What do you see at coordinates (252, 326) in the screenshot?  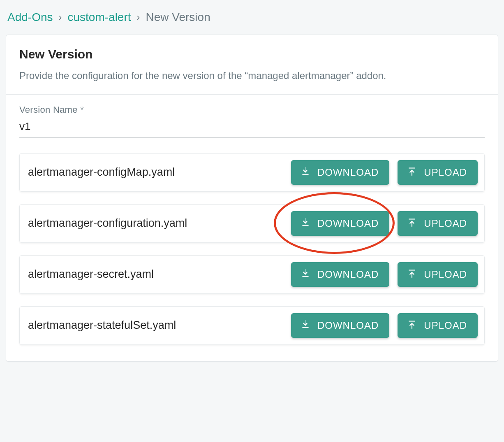 I see `file-row: alertmanager-statefulSet.yaml DOWNLOAD U…` at bounding box center [252, 326].